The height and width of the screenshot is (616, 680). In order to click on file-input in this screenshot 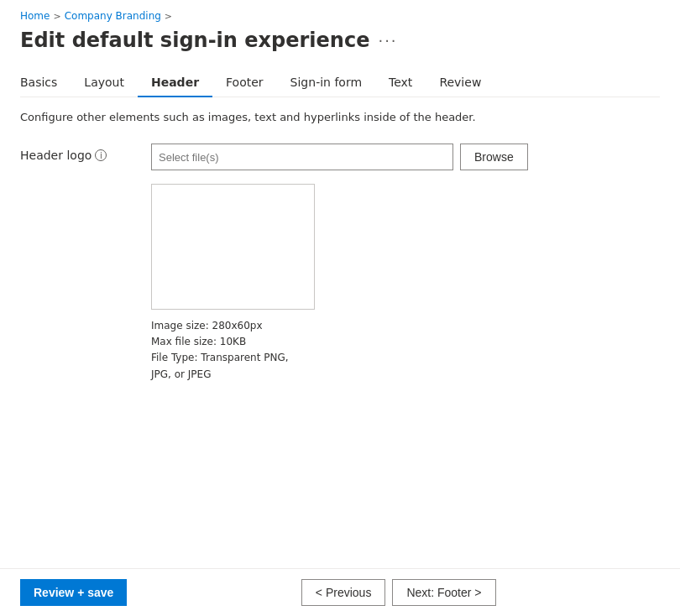, I will do `click(302, 157)`.